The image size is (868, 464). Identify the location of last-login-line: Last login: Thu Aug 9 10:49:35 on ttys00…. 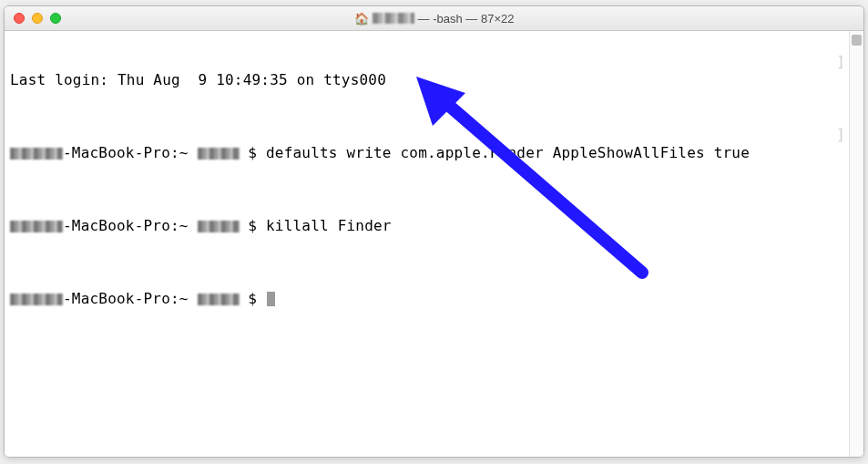
(426, 80).